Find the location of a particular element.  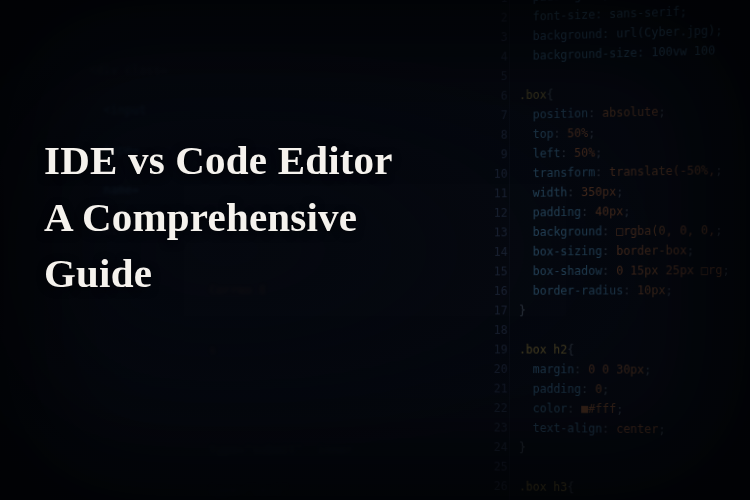

headline-line-1: IDE vs Code Editor is located at coordinates (218, 160).